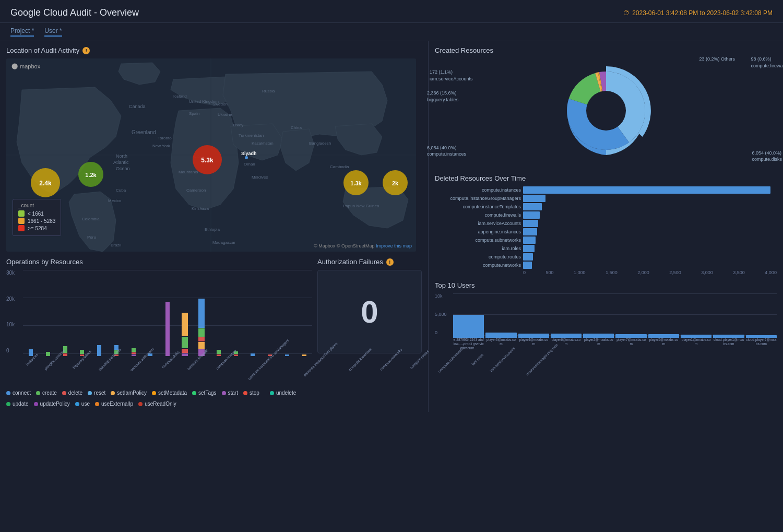  What do you see at coordinates (606, 224) in the screenshot?
I see `deleted-resources-section: Deleted Resources Over Time compute.inst…` at bounding box center [606, 224].